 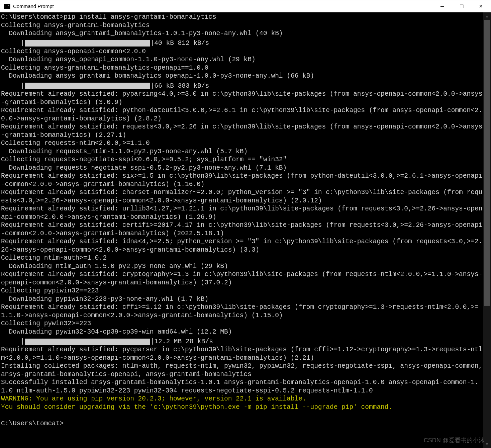 I want to click on output-line: Collecting ansys-grantami-bomanalytics, so click(x=76, y=25).